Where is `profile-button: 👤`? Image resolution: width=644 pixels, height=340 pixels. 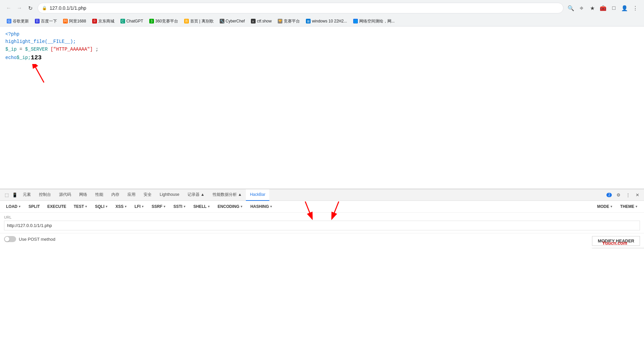
profile-button: 👤 is located at coordinates (625, 8).